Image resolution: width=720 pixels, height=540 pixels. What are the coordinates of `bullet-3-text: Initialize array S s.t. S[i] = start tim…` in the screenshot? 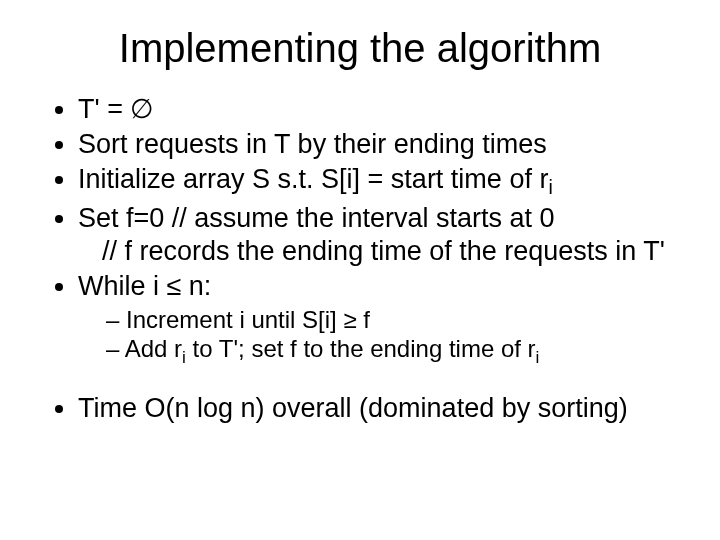 It's located at (313, 179).